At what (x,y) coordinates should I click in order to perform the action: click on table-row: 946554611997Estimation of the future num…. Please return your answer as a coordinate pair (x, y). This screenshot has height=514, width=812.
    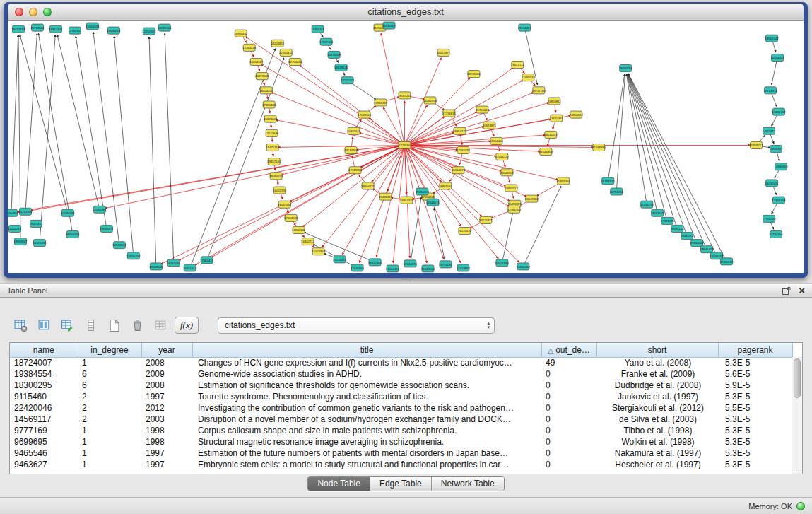
    Looking at the image, I should click on (401, 453).